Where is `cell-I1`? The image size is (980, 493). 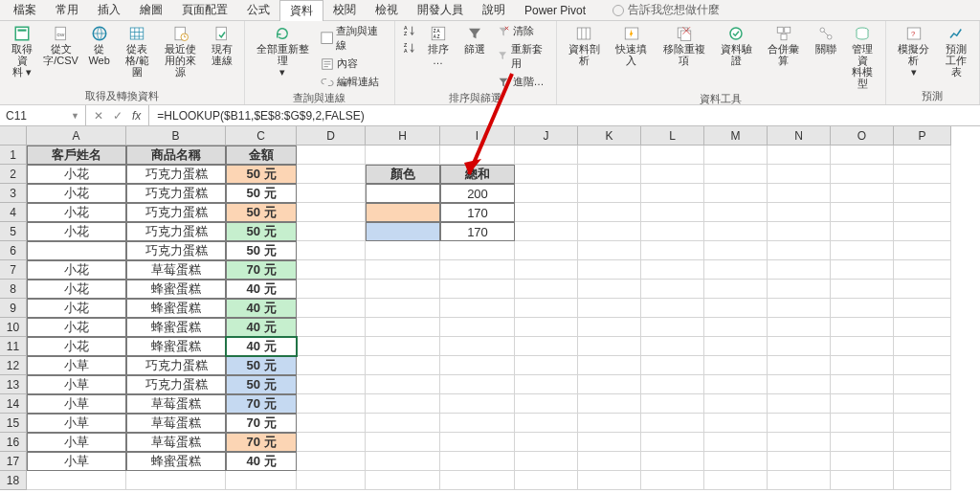
cell-I1 is located at coordinates (478, 155).